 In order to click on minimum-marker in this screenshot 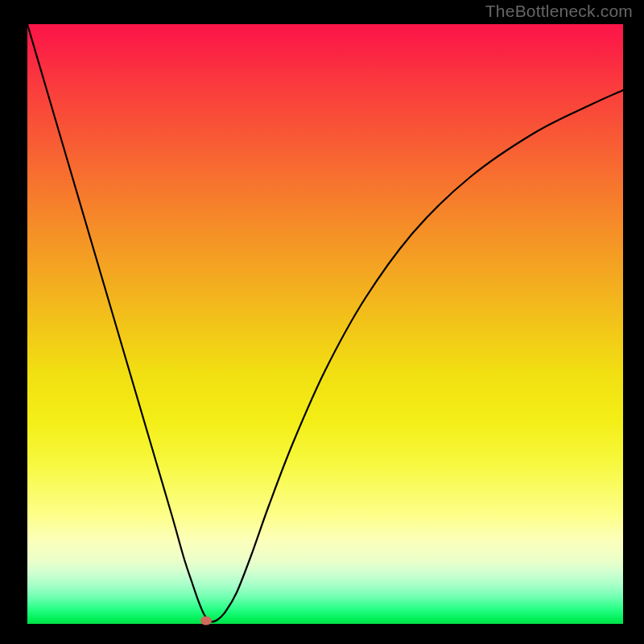, I will do `click(206, 621)`.